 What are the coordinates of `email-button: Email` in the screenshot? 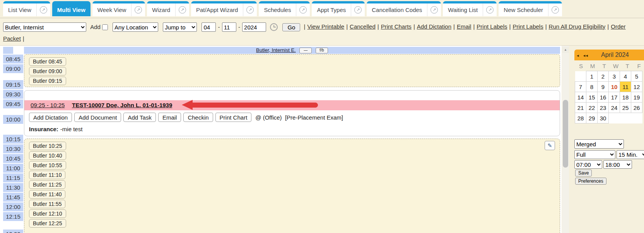 It's located at (170, 117).